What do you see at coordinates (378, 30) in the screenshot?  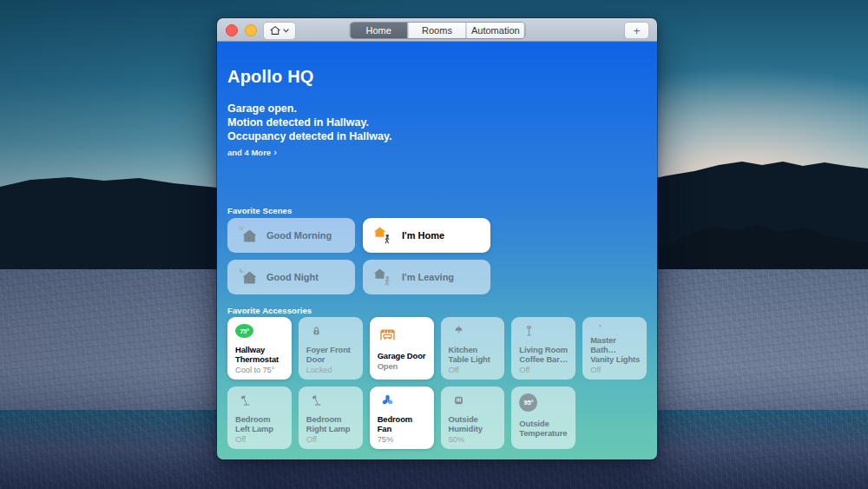 I see `tab-home: Home` at bounding box center [378, 30].